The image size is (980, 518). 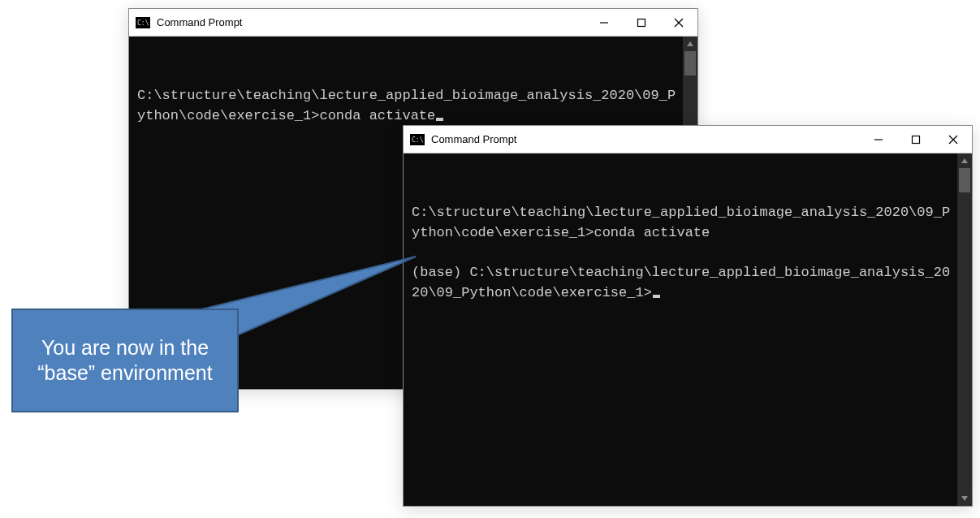 What do you see at coordinates (125, 360) in the screenshot?
I see `annotation-callout: You are now in the “base” environment` at bounding box center [125, 360].